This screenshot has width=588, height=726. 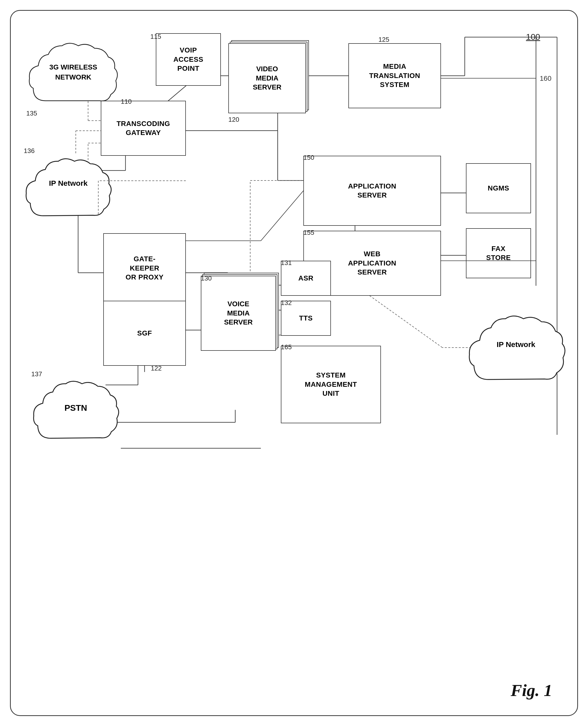 What do you see at coordinates (499, 253) in the screenshot?
I see `fax-store-box: FAXSTORE` at bounding box center [499, 253].